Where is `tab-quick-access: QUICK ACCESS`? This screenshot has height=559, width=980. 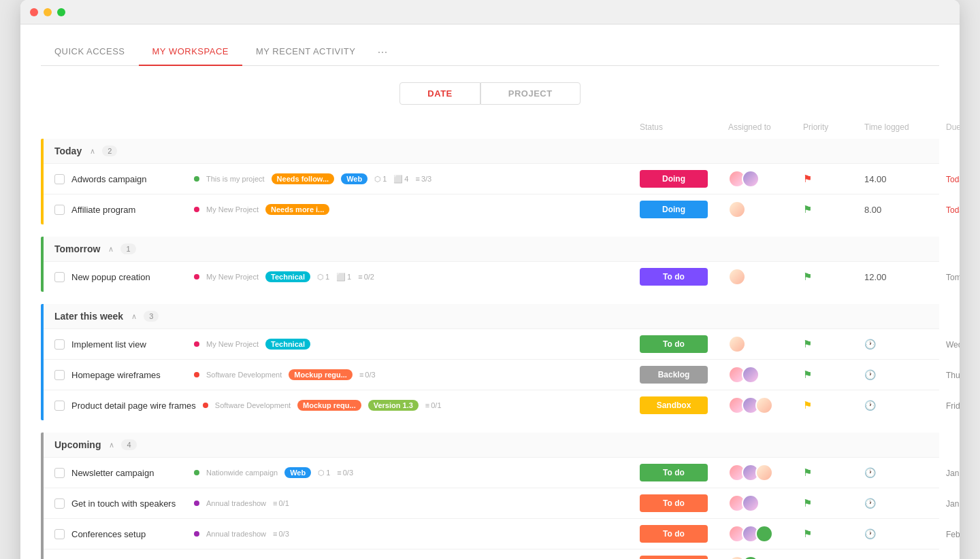
tab-quick-access: QUICK ACCESS is located at coordinates (90, 52).